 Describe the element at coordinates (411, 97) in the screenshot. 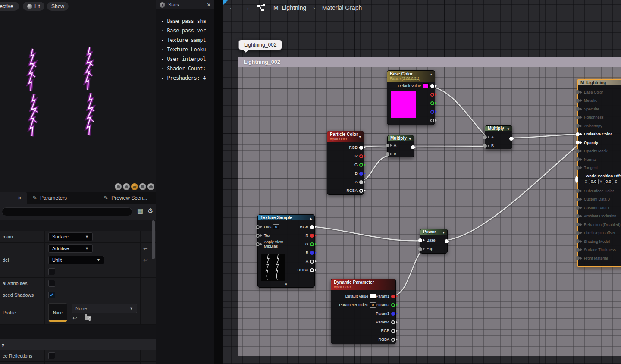

I see `node-base-color: Base Color Param (3.06,0,5,1) ▴ Default …` at that location.